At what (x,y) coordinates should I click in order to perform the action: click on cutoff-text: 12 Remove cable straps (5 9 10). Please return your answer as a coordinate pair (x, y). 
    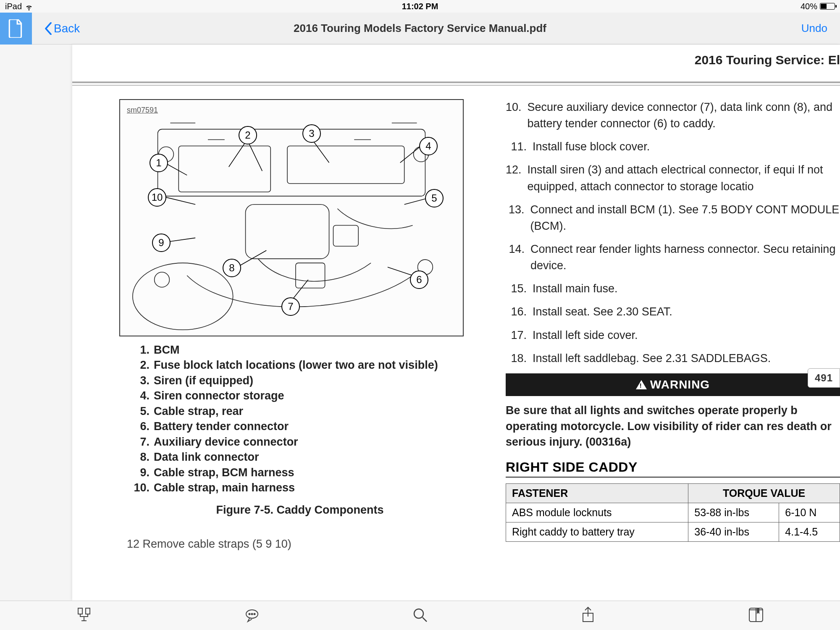
    Looking at the image, I should click on (300, 544).